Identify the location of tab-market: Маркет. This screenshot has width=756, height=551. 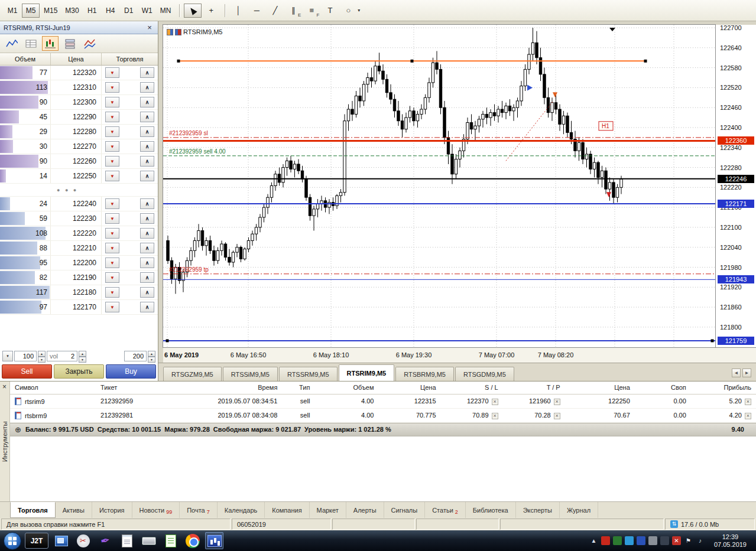
(328, 510).